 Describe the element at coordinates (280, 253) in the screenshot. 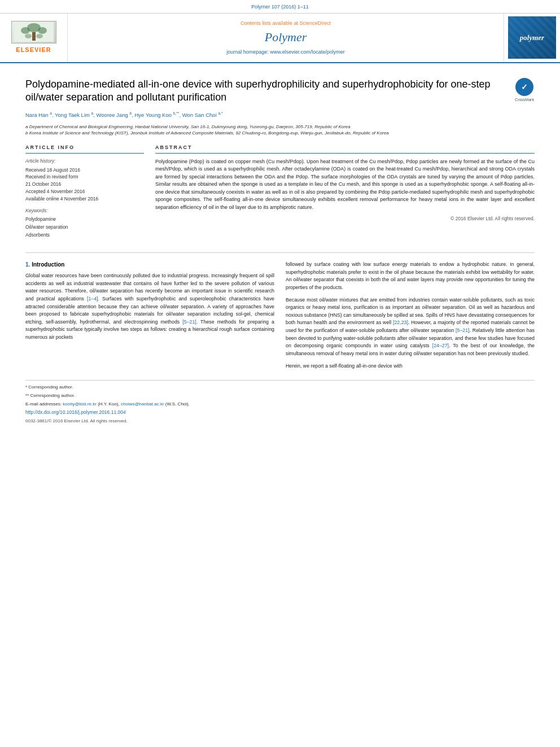

I see `section-divider` at that location.